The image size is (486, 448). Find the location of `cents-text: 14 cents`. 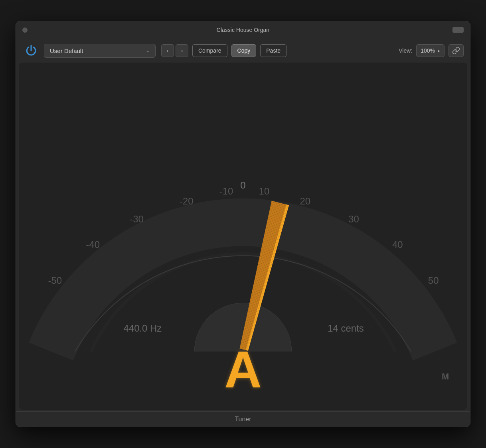

cents-text: 14 cents is located at coordinates (346, 328).